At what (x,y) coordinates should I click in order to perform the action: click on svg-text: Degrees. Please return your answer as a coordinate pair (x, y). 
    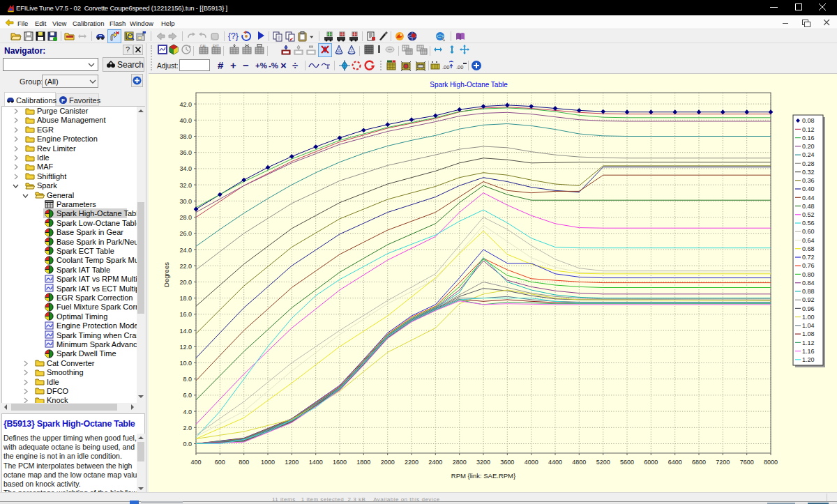
    Looking at the image, I should click on (166, 275).